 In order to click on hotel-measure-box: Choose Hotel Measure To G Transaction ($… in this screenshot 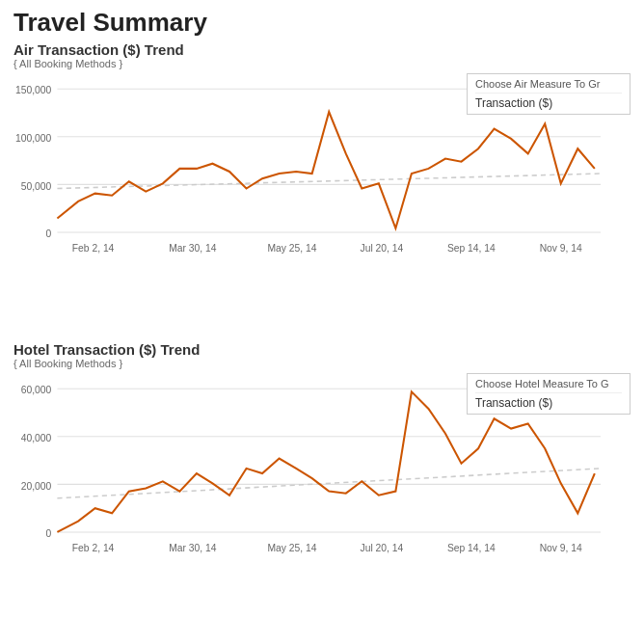, I will do `click(549, 393)`.